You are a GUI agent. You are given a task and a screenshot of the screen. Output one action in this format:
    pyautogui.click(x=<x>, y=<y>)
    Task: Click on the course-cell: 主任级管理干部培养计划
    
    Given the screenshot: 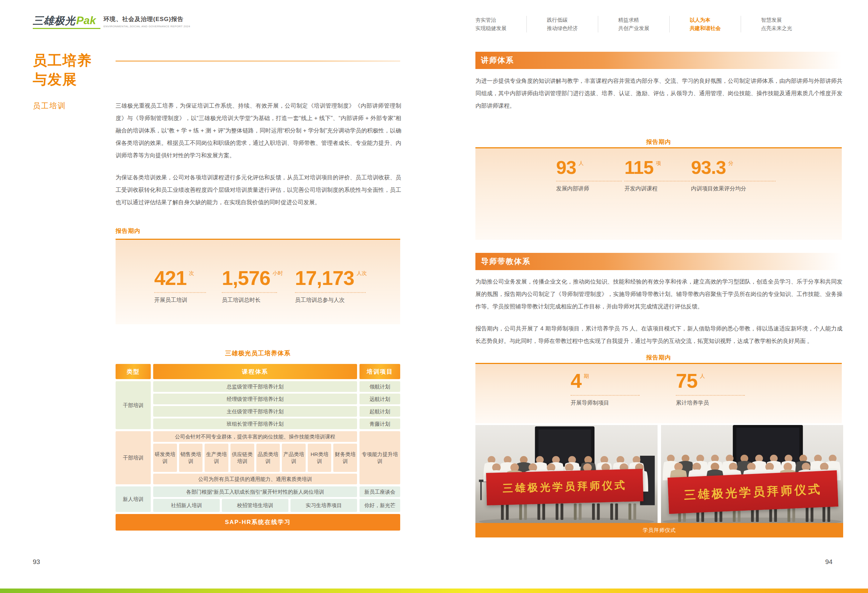 What is the action you would take?
    pyautogui.click(x=255, y=412)
    